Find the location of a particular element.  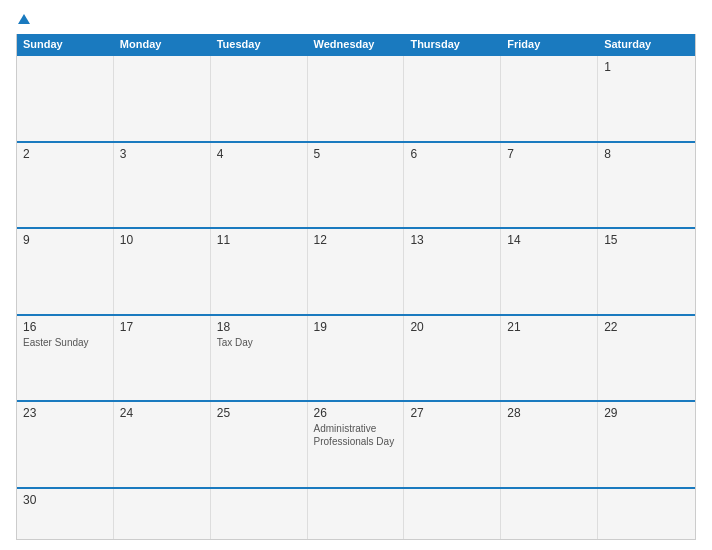

day-number: 30 is located at coordinates (65, 500).